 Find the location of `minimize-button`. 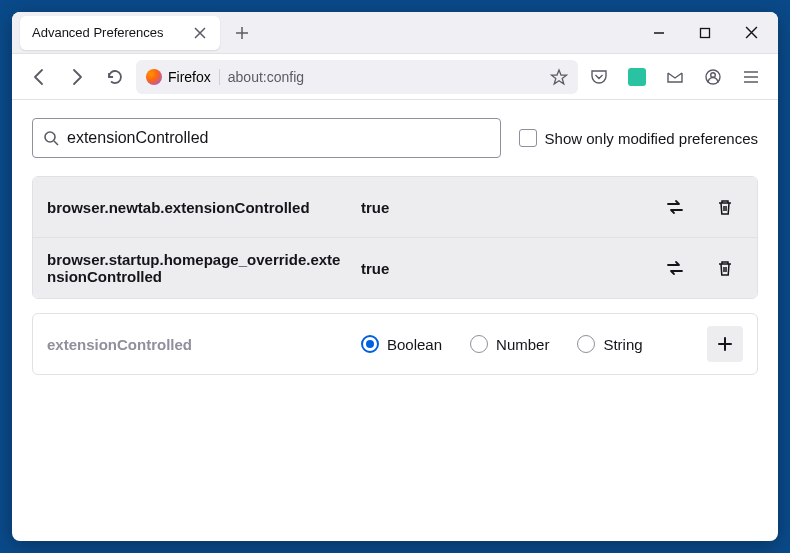

minimize-button is located at coordinates (659, 33).